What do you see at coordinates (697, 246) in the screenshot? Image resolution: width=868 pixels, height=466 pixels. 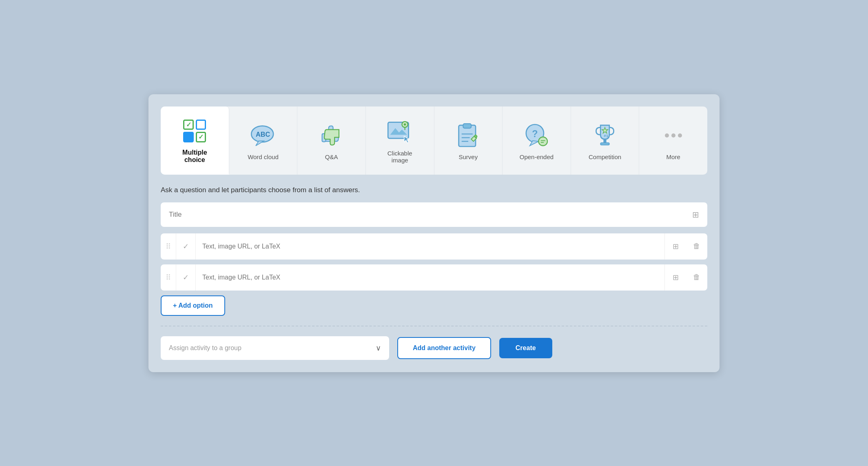 I see `option-delete-btn-1: 🗑` at bounding box center [697, 246].